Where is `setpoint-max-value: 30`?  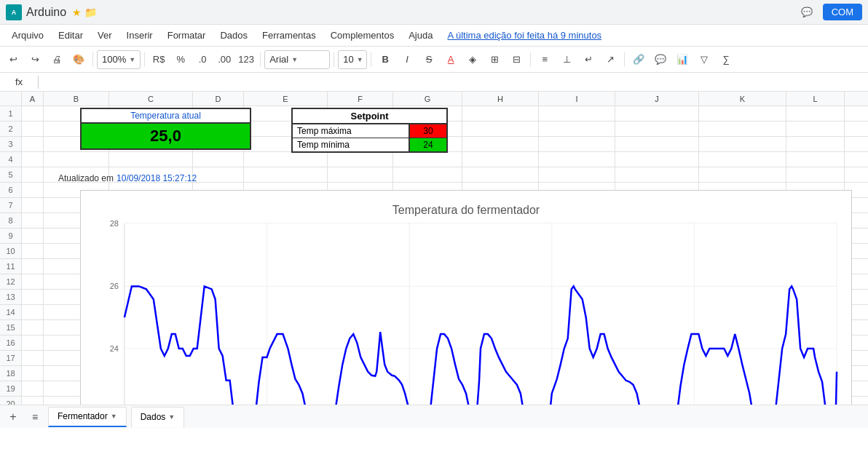 setpoint-max-value: 30 is located at coordinates (428, 131).